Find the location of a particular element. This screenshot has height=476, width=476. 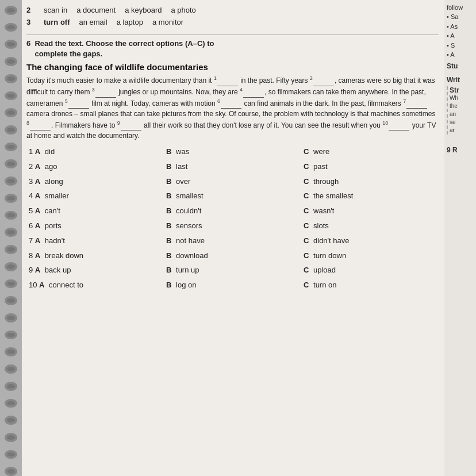

answer-5-c: C wasn't is located at coordinates (370, 212).